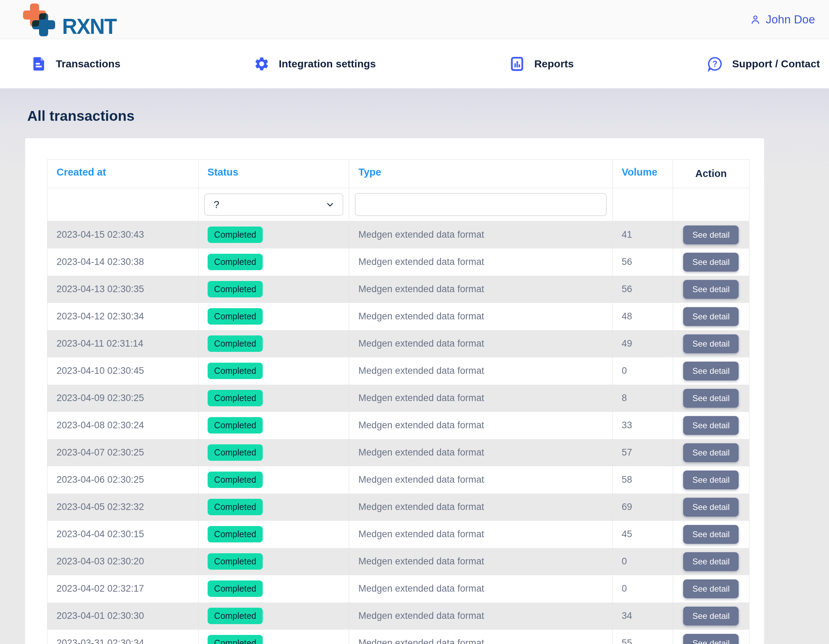 This screenshot has width=829, height=644. What do you see at coordinates (123, 205) in the screenshot?
I see `created-at-filter-cell` at bounding box center [123, 205].